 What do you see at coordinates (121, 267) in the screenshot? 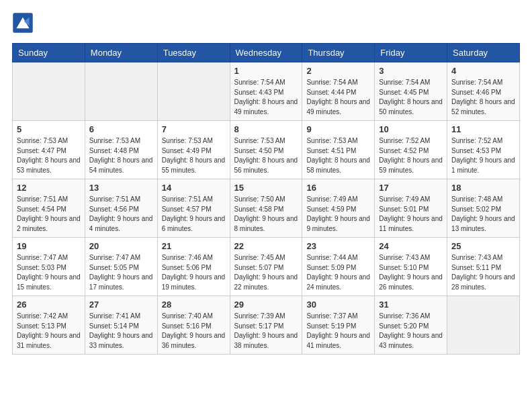
I see `calendar-cell: 20Sunrise: 7:47 AM Sunset: 5:05 PM Dayli…` at bounding box center [121, 267].